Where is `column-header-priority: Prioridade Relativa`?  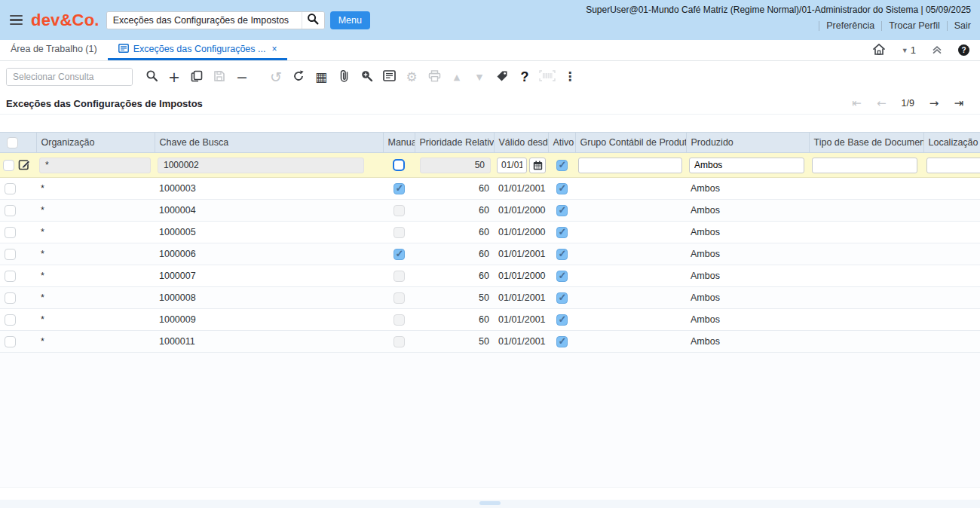
column-header-priority: Prioridade Relativa is located at coordinates (454, 143).